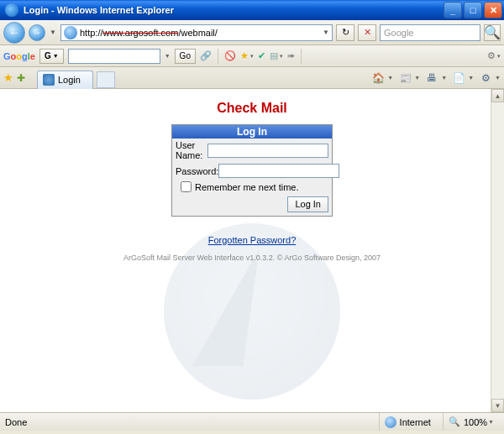 The height and width of the screenshot is (434, 504). Describe the element at coordinates (268, 151) in the screenshot. I see `username-input` at that location.